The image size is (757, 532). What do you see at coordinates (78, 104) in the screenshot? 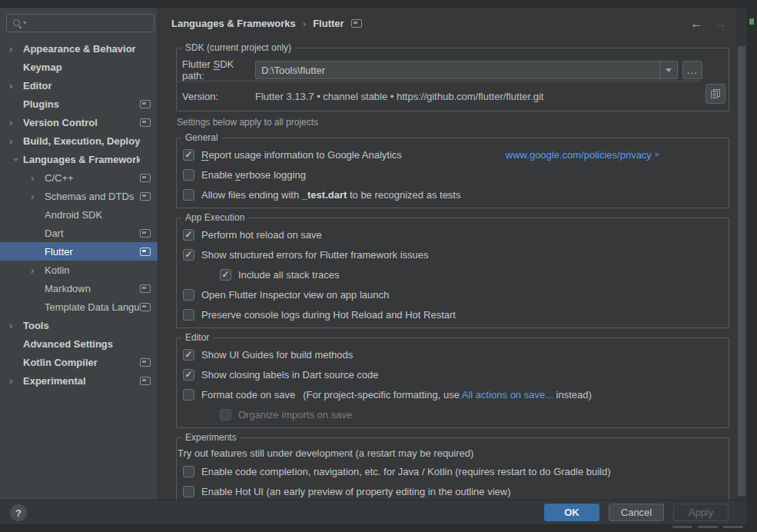
I see `sidebar-item-plugins: Plugins` at bounding box center [78, 104].